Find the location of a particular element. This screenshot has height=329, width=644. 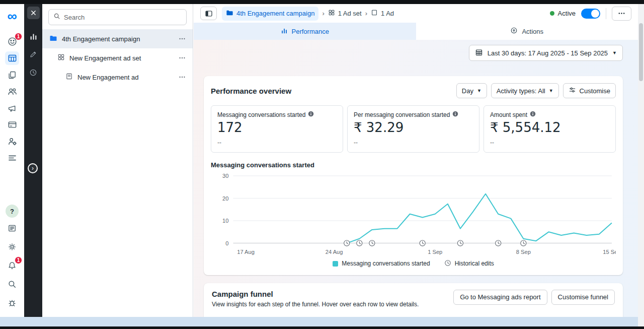

status-label: Active is located at coordinates (567, 13).